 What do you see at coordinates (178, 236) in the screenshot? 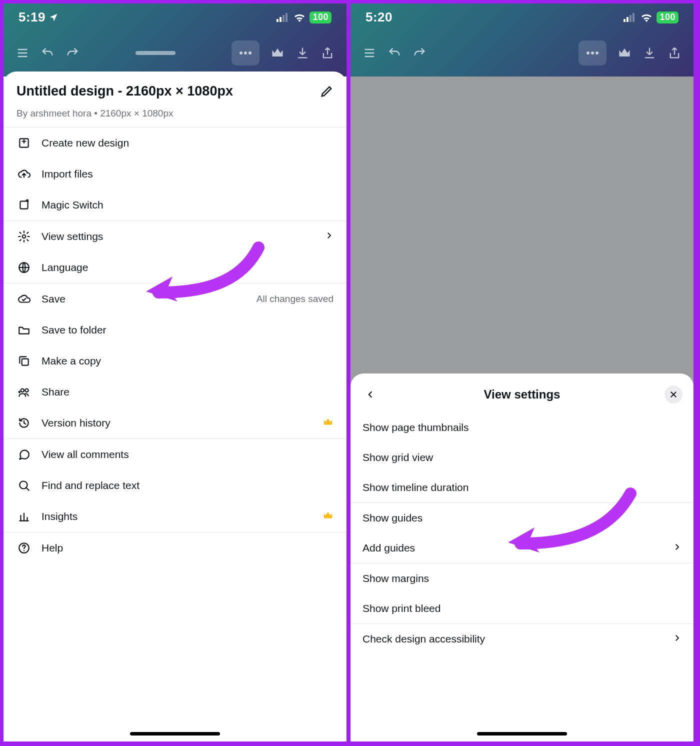
I see `menu-item-label: View settings` at bounding box center [178, 236].